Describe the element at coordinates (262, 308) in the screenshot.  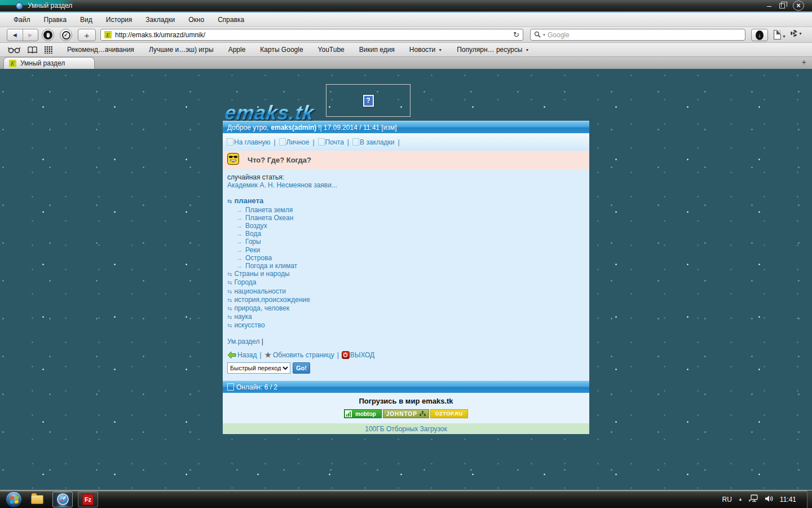
I see `tree-link: природа, человек` at that location.